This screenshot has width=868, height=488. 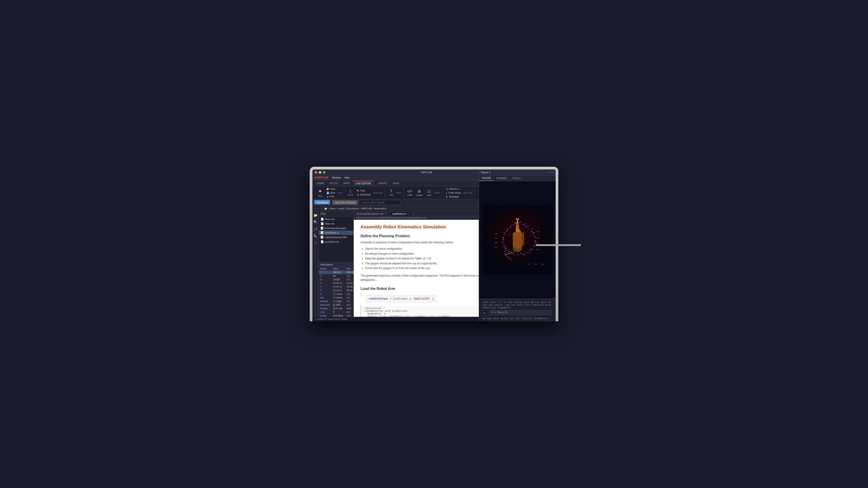 I want to click on load-robot-code: robotContour = loadrobot ( 'abbIrb120' ), so click(x=401, y=299).